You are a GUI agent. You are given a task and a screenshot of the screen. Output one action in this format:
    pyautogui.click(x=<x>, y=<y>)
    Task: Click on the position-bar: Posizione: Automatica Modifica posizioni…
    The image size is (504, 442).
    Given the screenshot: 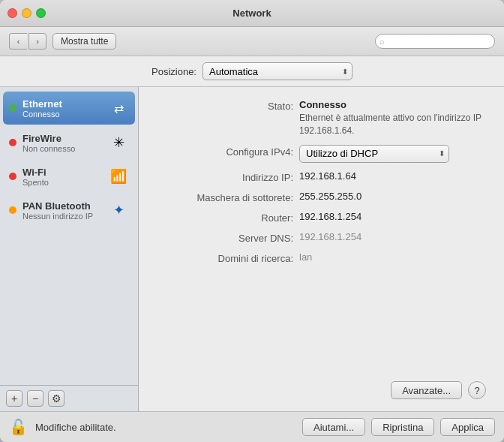 What is the action you would take?
    pyautogui.click(x=252, y=72)
    